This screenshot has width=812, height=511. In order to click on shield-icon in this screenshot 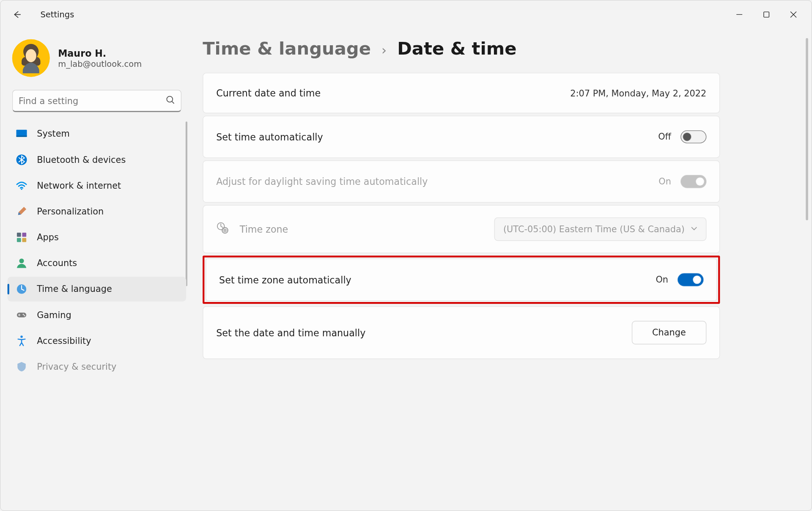, I will do `click(22, 367)`.